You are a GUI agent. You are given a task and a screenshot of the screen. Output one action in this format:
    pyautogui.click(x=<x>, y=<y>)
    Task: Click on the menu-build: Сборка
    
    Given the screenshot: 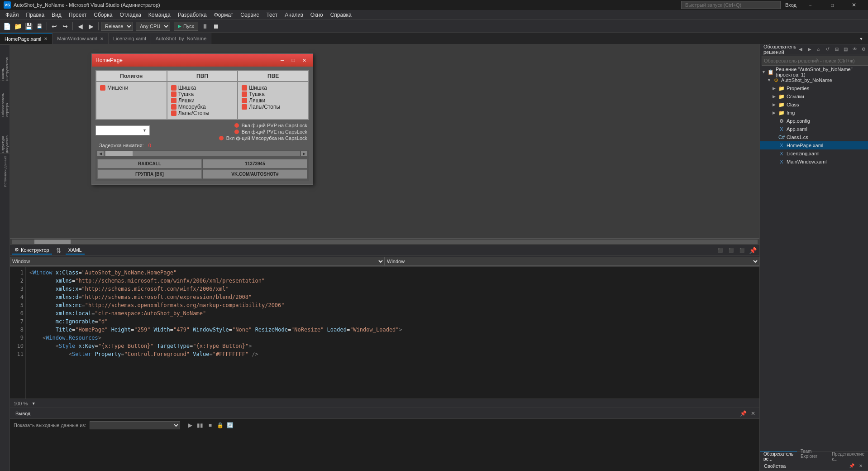 What is the action you would take?
    pyautogui.click(x=103, y=15)
    